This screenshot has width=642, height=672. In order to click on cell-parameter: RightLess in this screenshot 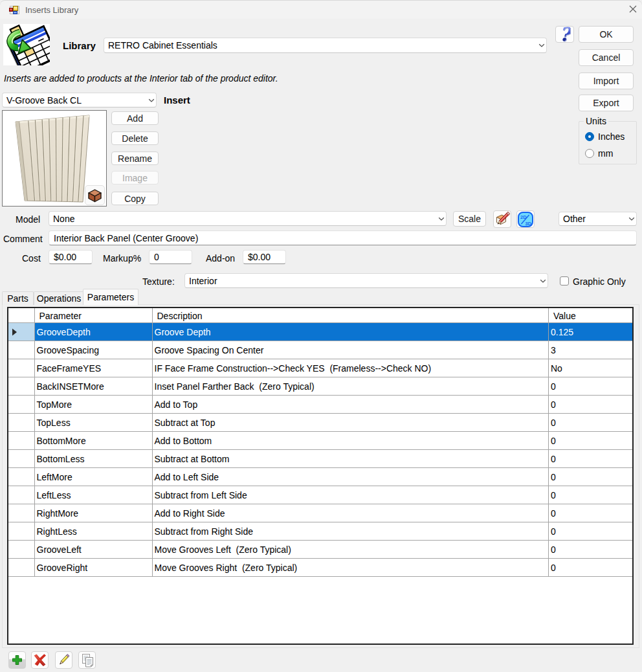, I will do `click(93, 532)`.